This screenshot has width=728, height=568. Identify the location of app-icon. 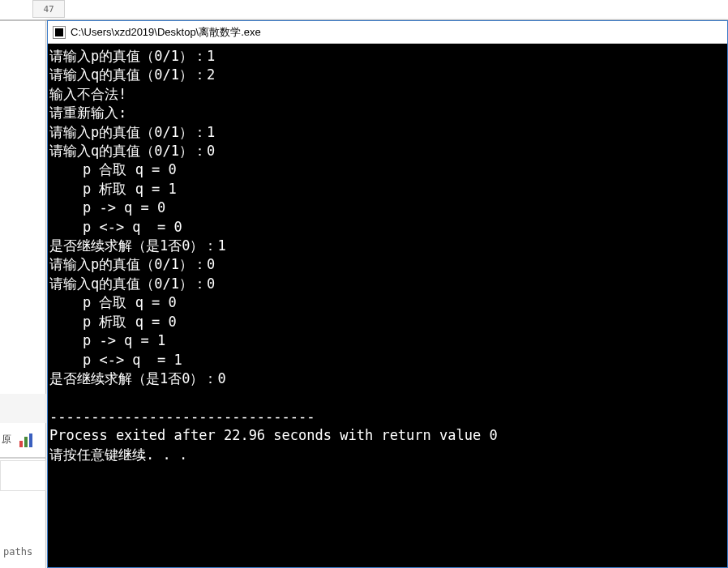
(59, 32).